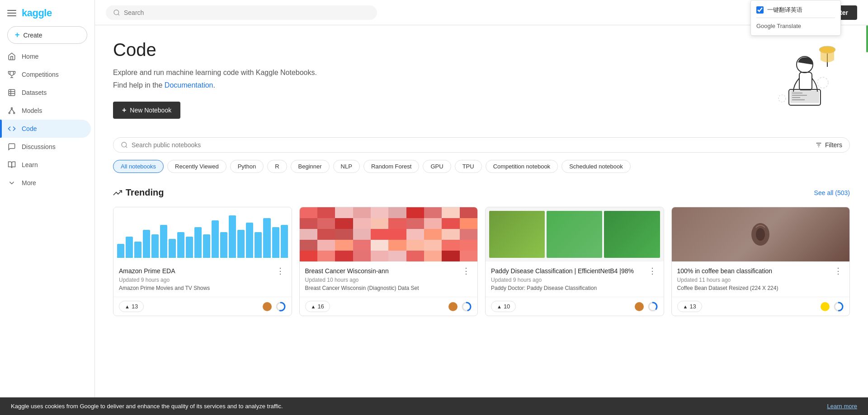 The width and height of the screenshot is (868, 415). I want to click on search-icon, so click(117, 13).